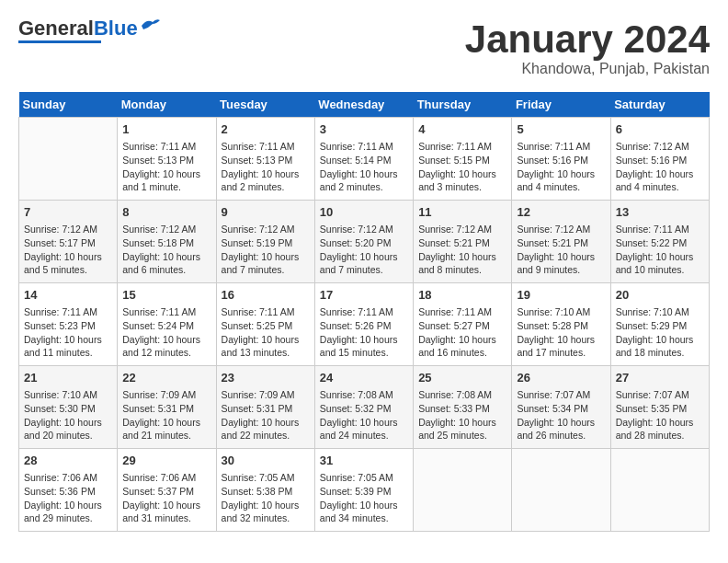 The image size is (728, 563). What do you see at coordinates (266, 130) in the screenshot?
I see `day-number: 2` at bounding box center [266, 130].